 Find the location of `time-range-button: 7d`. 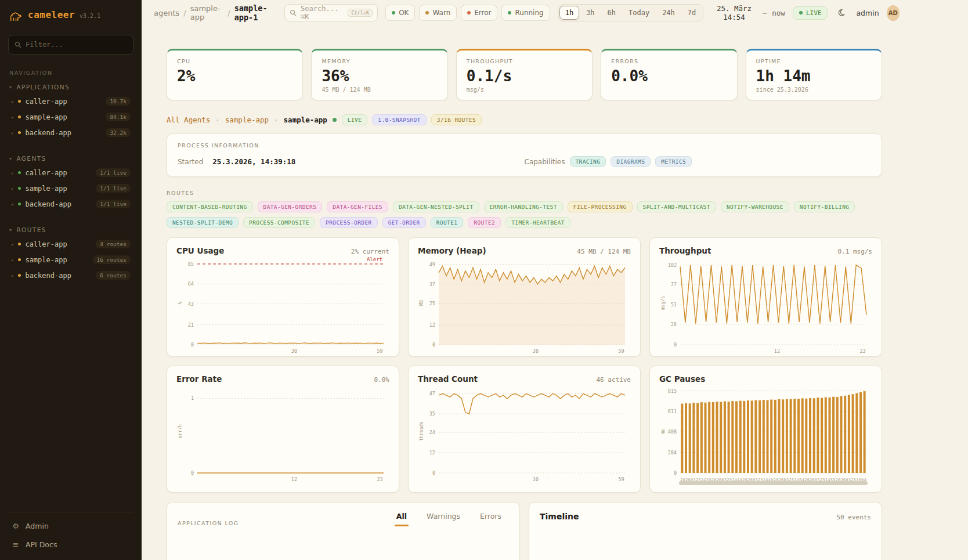

time-range-button: 7d is located at coordinates (692, 13).